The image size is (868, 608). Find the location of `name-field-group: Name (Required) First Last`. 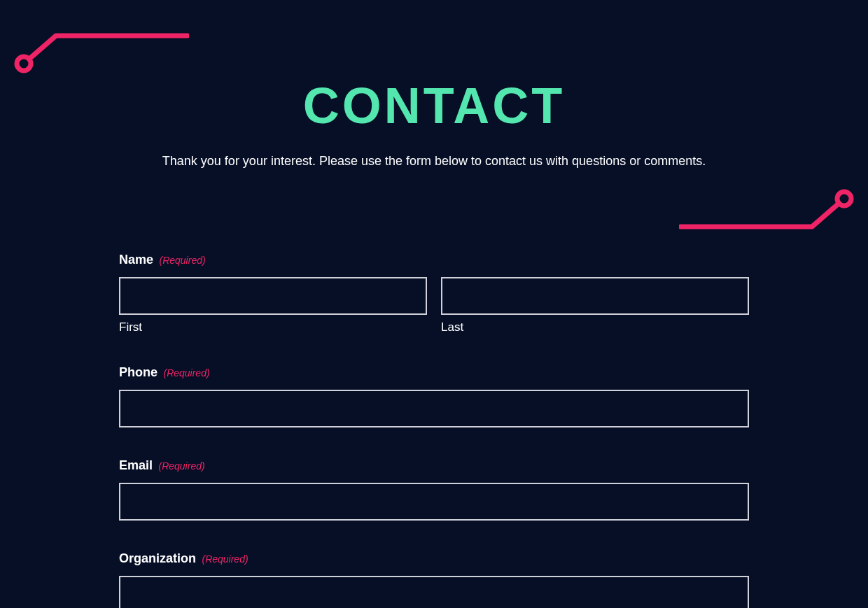

name-field-group: Name (Required) First Last is located at coordinates (434, 294).